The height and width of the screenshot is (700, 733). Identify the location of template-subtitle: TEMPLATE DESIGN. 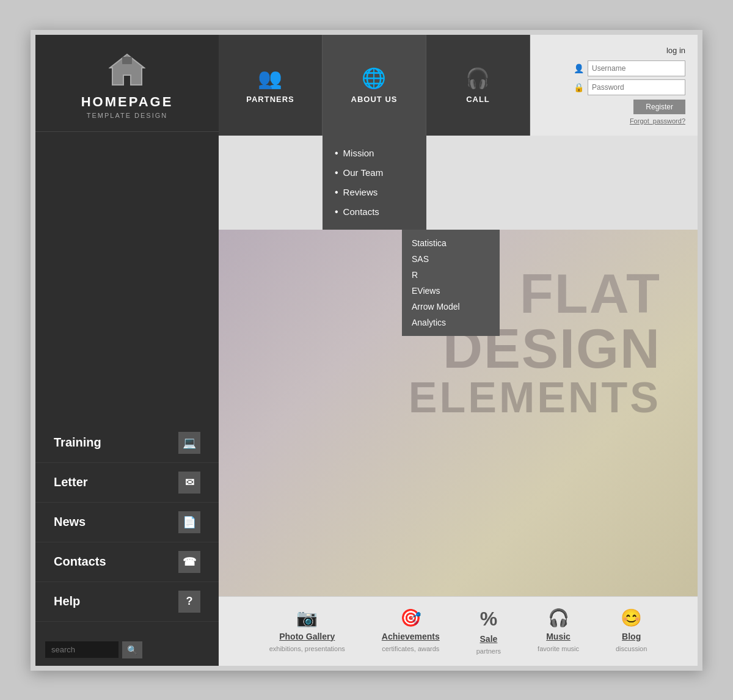
(127, 115).